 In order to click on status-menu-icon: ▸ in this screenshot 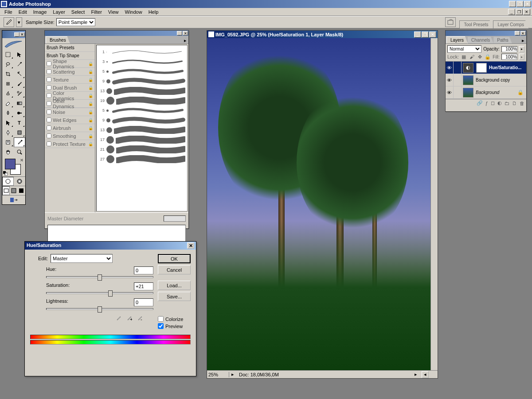, I will do `click(233, 374)`.